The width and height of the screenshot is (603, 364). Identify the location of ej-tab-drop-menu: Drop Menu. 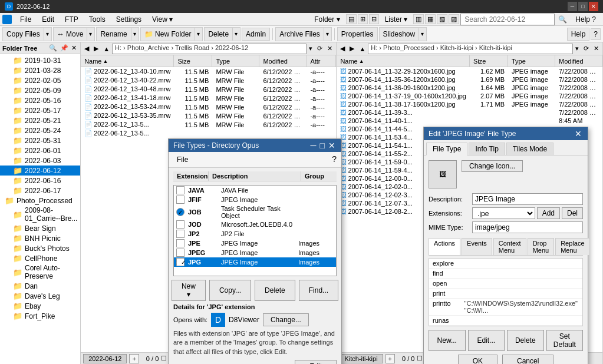
(541, 246).